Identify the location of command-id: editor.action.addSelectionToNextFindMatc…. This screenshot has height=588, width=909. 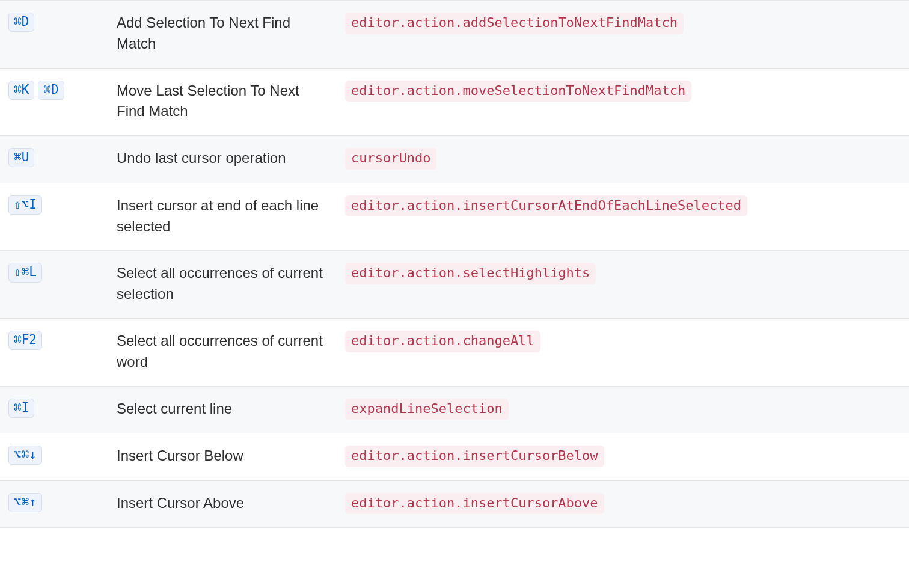
(515, 23).